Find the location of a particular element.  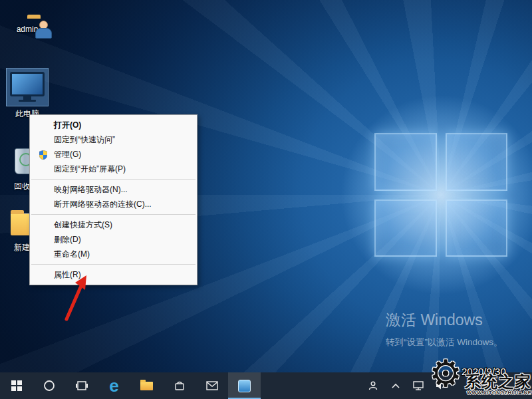

menu-item-manage: 管理(G) is located at coordinates (113, 154).